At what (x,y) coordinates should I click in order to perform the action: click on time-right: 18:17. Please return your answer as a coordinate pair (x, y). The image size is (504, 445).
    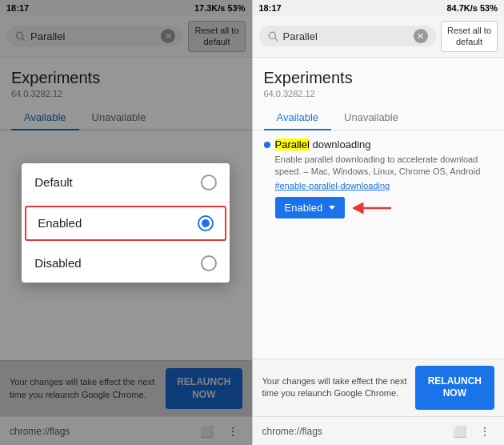
    Looking at the image, I should click on (270, 8).